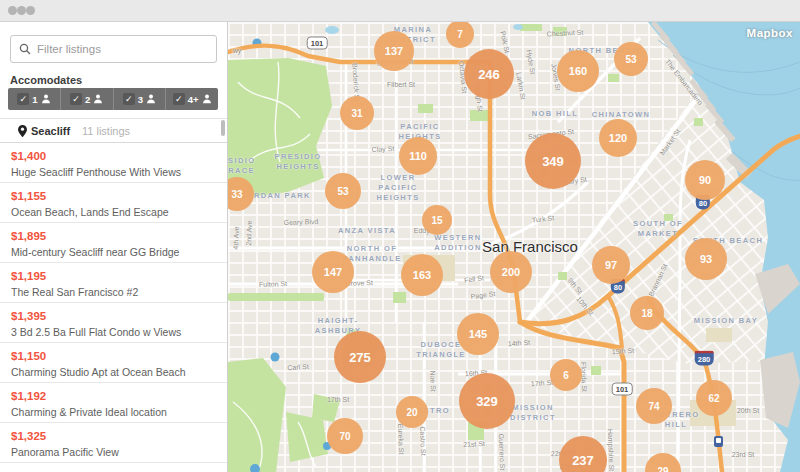  Describe the element at coordinates (726, 321) in the screenshot. I see `area-label: MISSION BAY` at that location.